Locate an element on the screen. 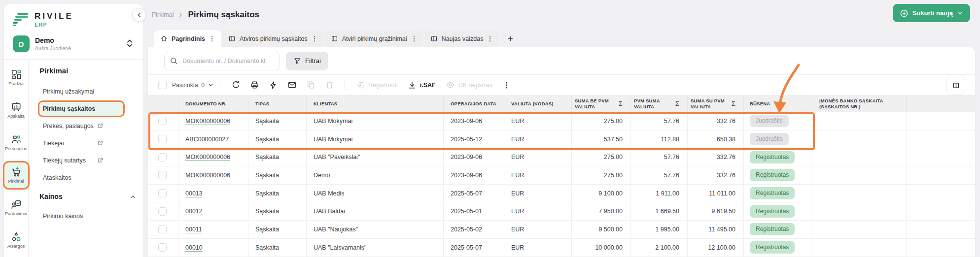  date-cell: 2025-05-12 is located at coordinates (474, 139).